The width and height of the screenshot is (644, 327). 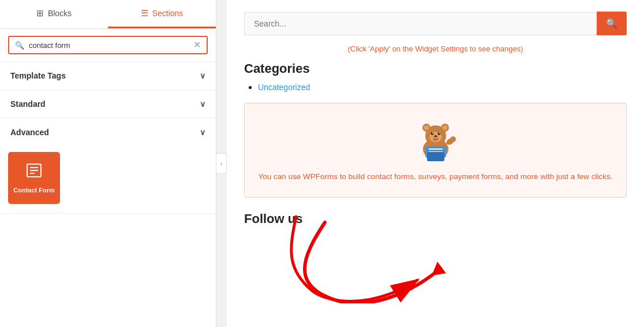 I want to click on search-container: 🔍 ✕, so click(x=108, y=45).